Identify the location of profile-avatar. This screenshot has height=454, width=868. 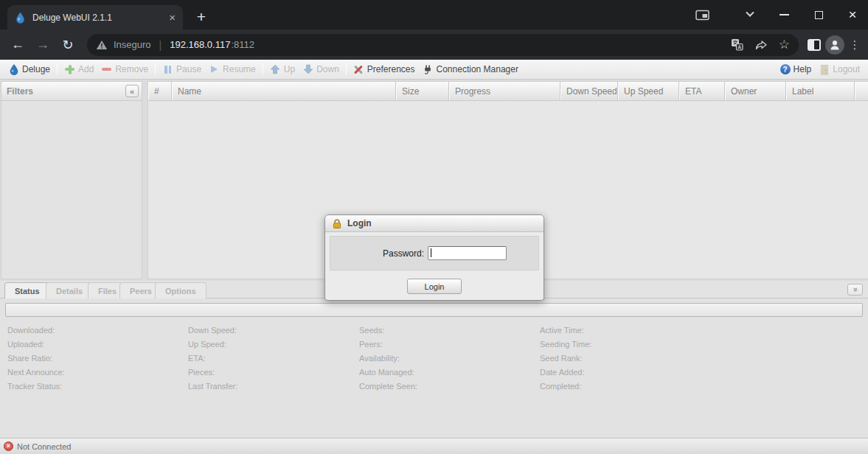
(835, 45).